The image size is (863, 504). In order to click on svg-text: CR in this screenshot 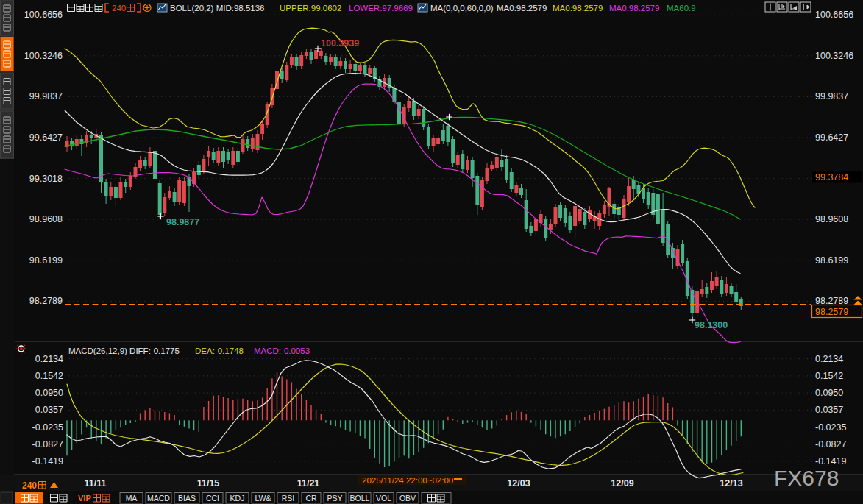, I will do `click(311, 498)`.